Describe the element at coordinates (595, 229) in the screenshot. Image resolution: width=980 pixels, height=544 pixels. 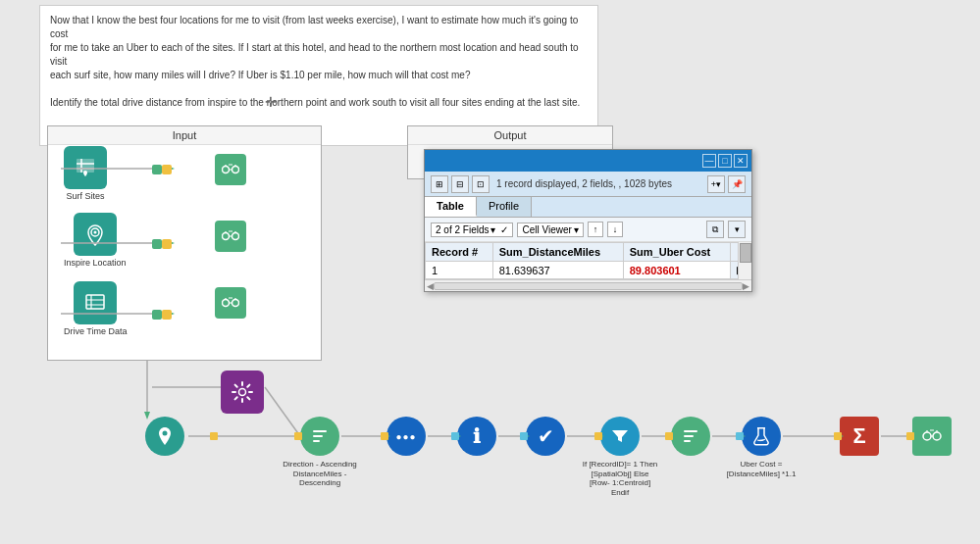
I see `sort-asc-btn: ↑` at that location.